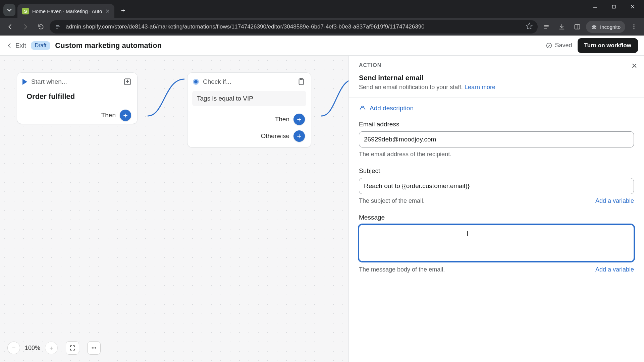 The image size is (644, 362). Describe the element at coordinates (79, 97) in the screenshot. I see `start-trigger-title: Order fulfilled` at that location.